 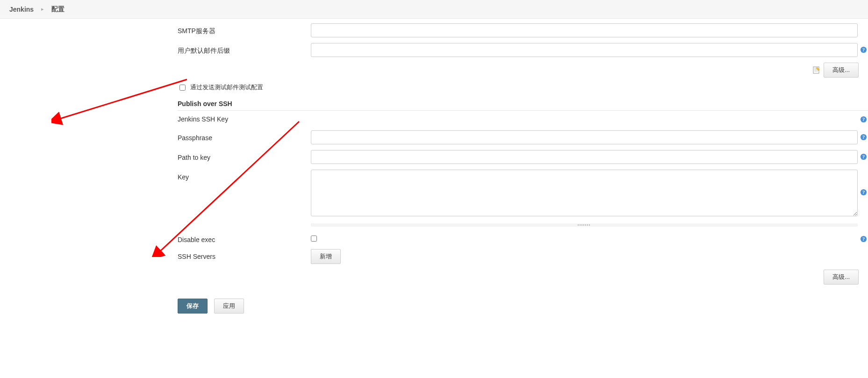 What do you see at coordinates (58, 9) in the screenshot?
I see `breadcrumb-current: 配置` at bounding box center [58, 9].